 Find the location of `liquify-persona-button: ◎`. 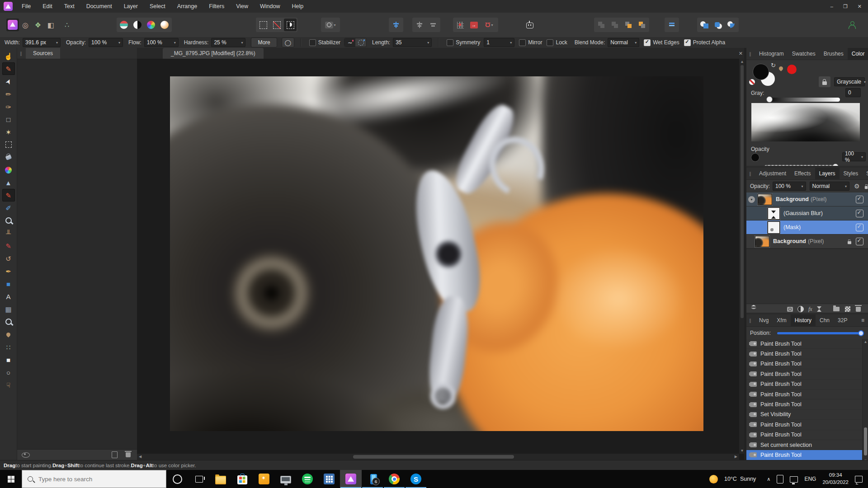

liquify-persona-button: ◎ is located at coordinates (25, 25).